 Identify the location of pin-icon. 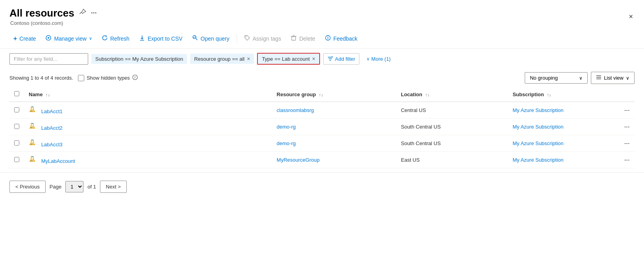
(83, 13).